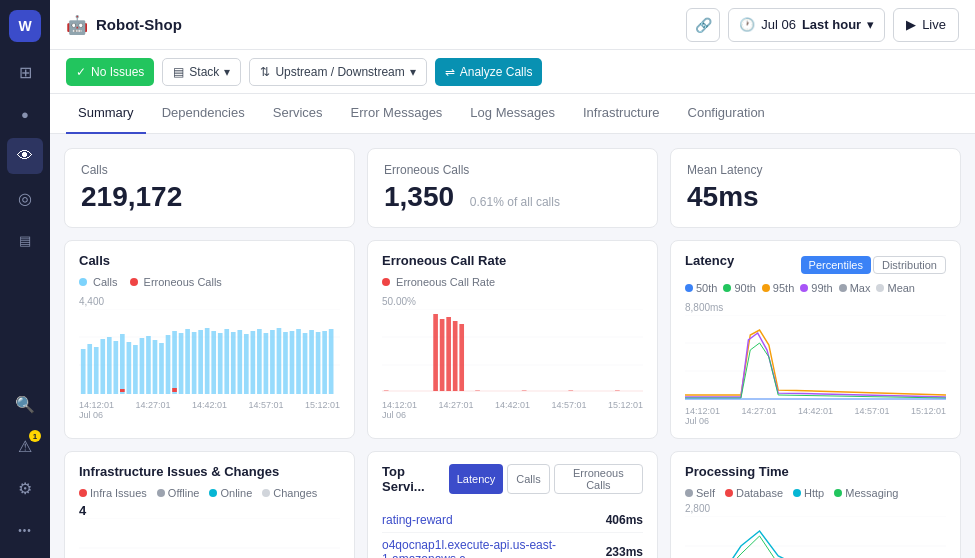 The width and height of the screenshot is (975, 558). Describe the element at coordinates (210, 197) in the screenshot. I see `calls-value: 219,172` at that location.